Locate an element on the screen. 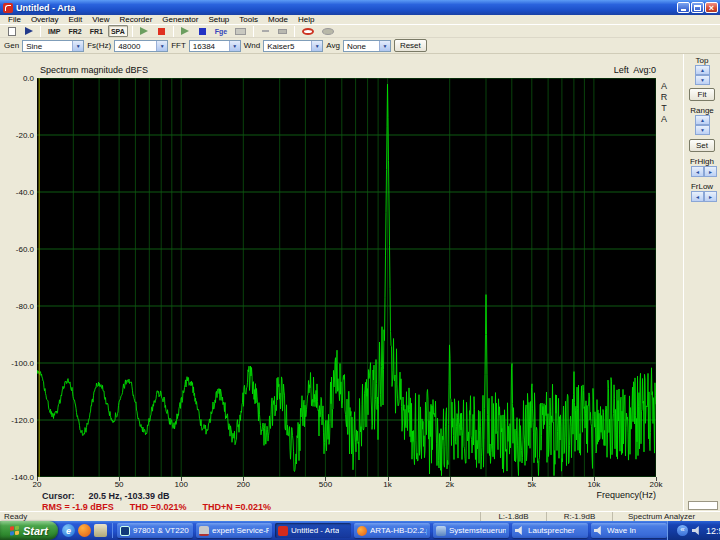 The height and width of the screenshot is (540, 720). samplerate-select: 48000 is located at coordinates (141, 46).